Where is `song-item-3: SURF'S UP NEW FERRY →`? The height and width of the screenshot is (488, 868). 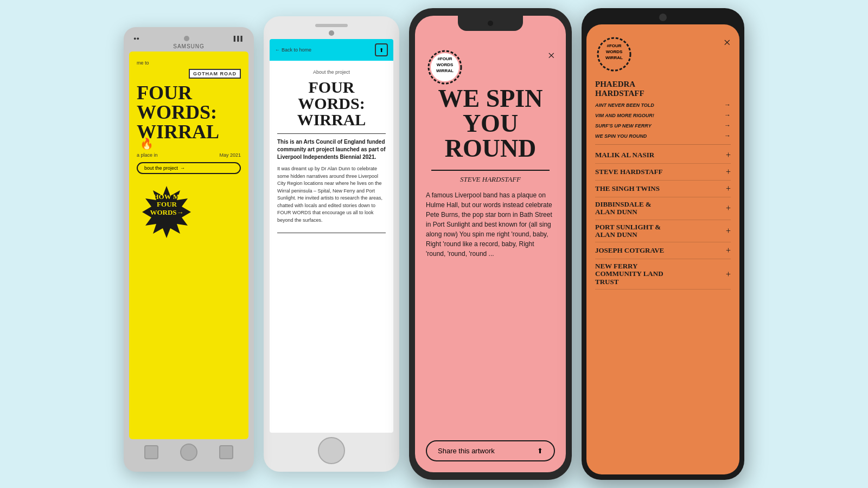 song-item-3: SURF'S UP NEW FERRY → is located at coordinates (663, 126).